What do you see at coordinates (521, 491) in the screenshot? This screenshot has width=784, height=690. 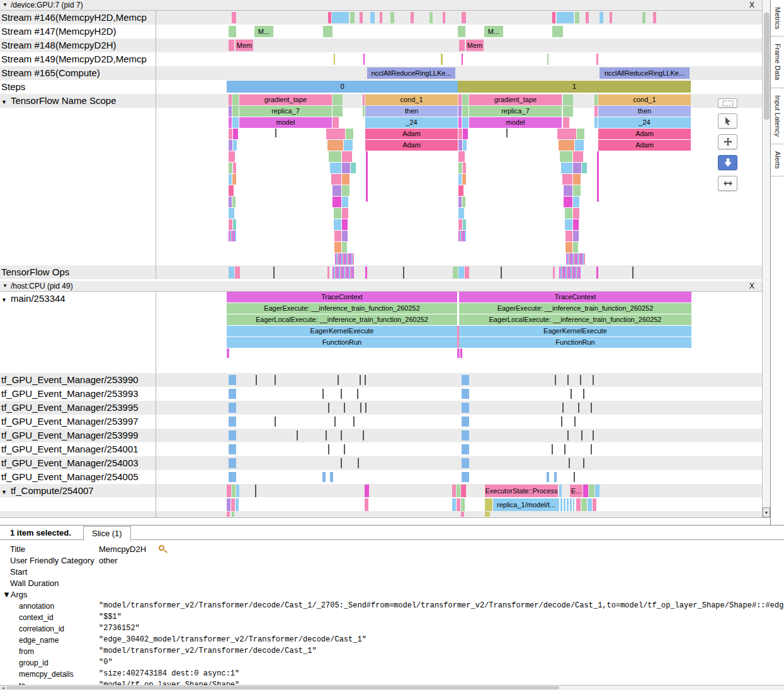 I see `trace-event-executorstate-process: ExecutorState::Process` at bounding box center [521, 491].